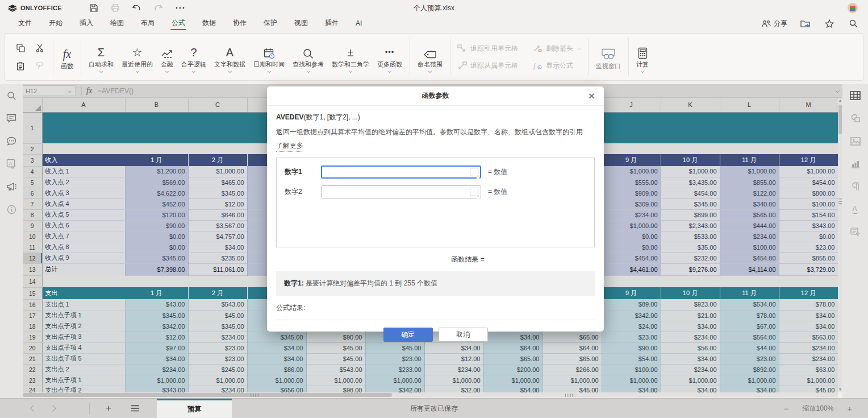 This screenshot has width=868, height=418. What do you see at coordinates (218, 237) in the screenshot?
I see `cell: $4,757.00` at bounding box center [218, 237].